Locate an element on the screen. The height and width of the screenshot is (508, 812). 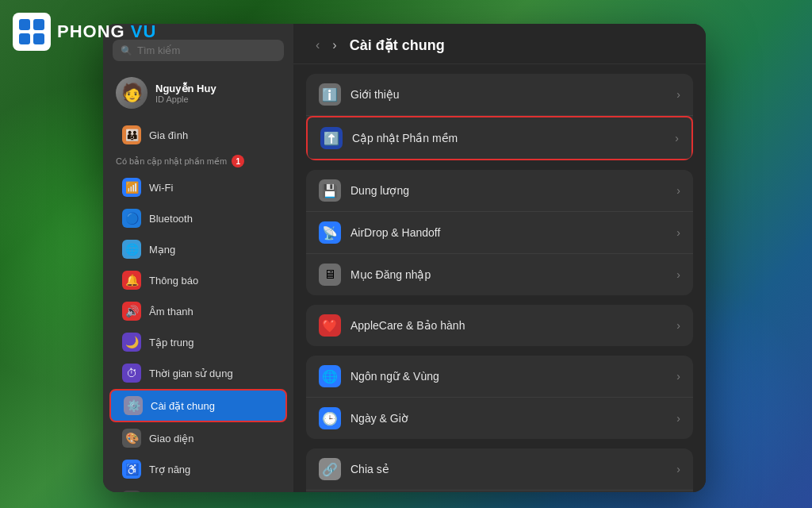
row-label-applecare: AppleCare & Bảo hành is located at coordinates (408, 325).